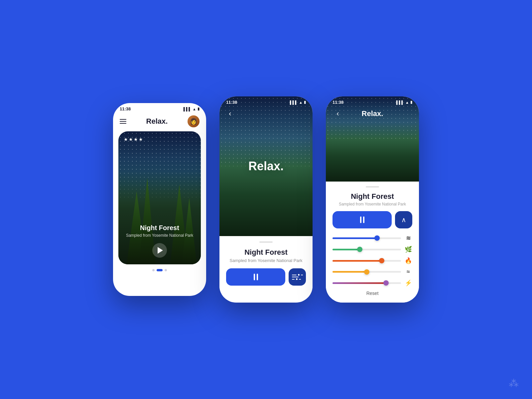  I want to click on slider-row-wind: ≈, so click(372, 272).